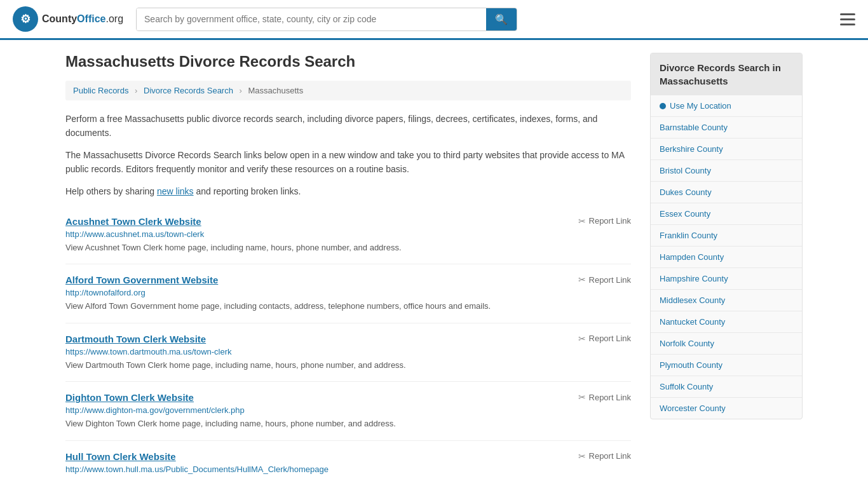 Image resolution: width=868 pixels, height=488 pixels. What do you see at coordinates (348, 464) in the screenshot?
I see `result-item: Hull Town Clerk Website ✂ Report Link ht…` at bounding box center [348, 464].